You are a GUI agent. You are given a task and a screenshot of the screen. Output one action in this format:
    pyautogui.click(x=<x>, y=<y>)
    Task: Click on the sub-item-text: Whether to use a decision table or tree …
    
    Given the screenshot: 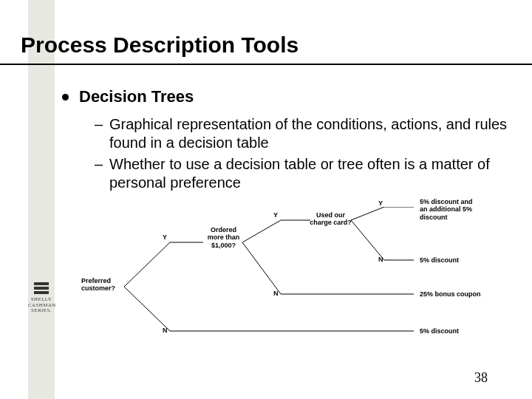 What is the action you would take?
    pyautogui.click(x=309, y=174)
    